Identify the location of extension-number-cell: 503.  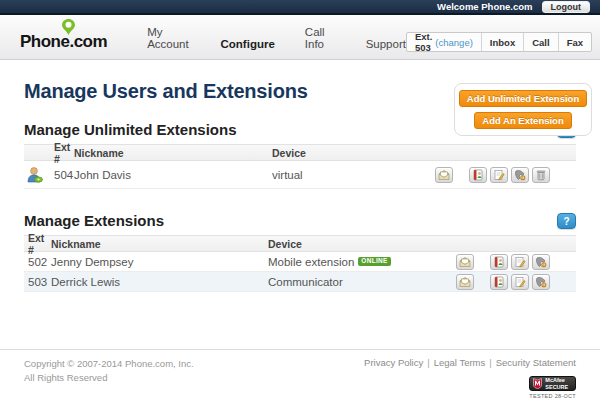
(38, 282).